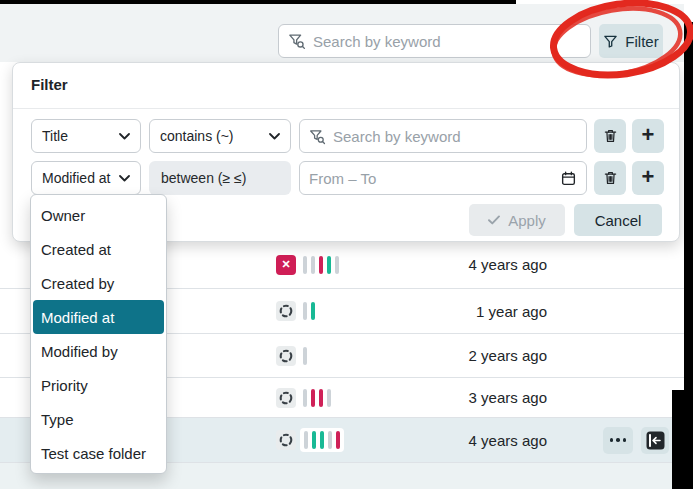 The width and height of the screenshot is (693, 489). What do you see at coordinates (98, 317) in the screenshot?
I see `dropdown-item-modified-at: Modified at` at bounding box center [98, 317].